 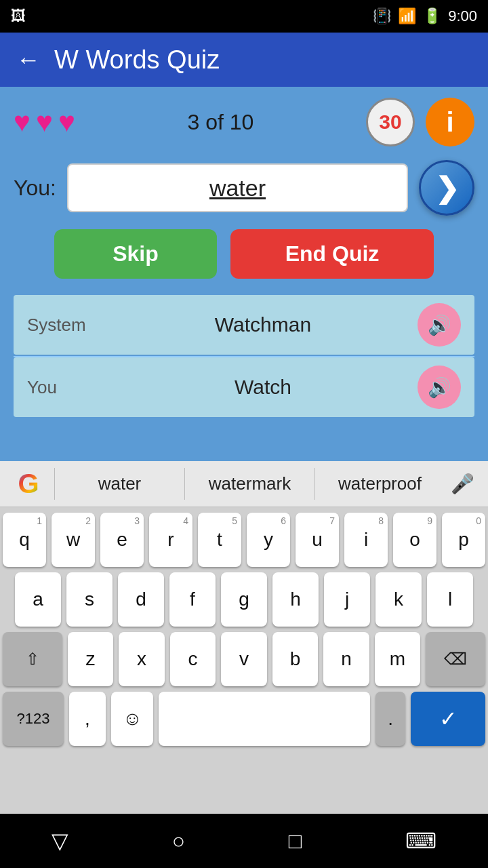 I want to click on top-right-controls: 30 i, so click(x=420, y=122).